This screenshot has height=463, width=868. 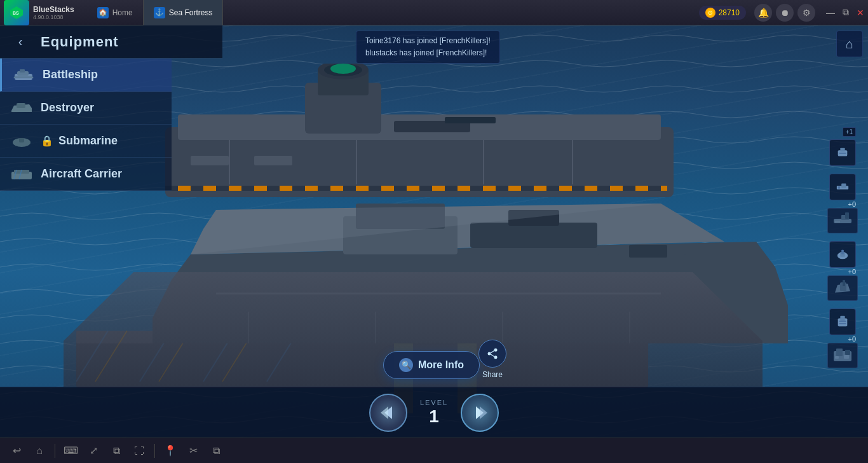 I want to click on app-name: BlueStacks 4.90.0.1038, so click(x=53, y=13).